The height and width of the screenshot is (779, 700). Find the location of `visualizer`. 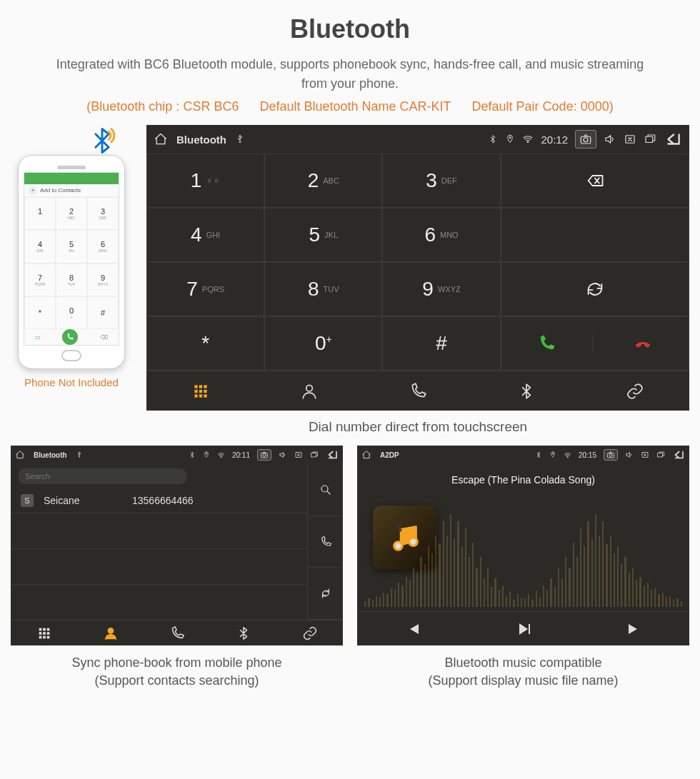

visualizer is located at coordinates (523, 558).